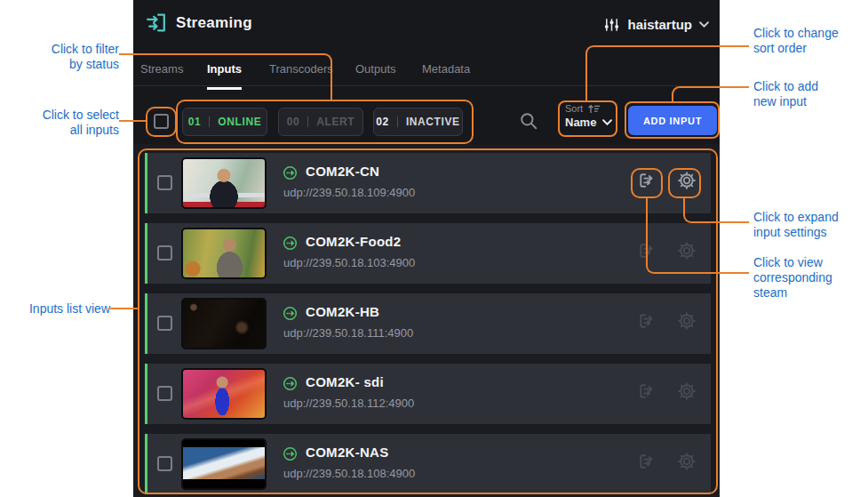 This screenshot has height=497, width=868. What do you see at coordinates (446, 75) in the screenshot?
I see `tab-metadata: Metadata` at bounding box center [446, 75].